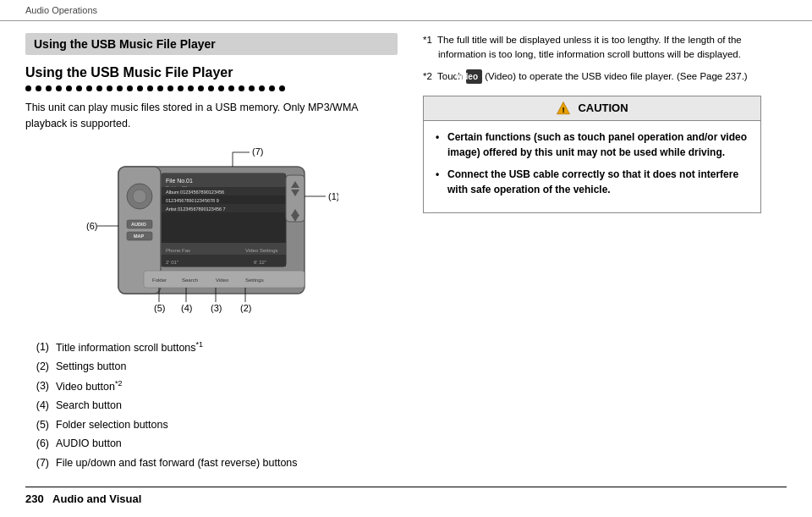 Image resolution: width=812 pixels, height=517 pixels. Describe the element at coordinates (217, 308) in the screenshot. I see `svg-text: (3)` at that location.